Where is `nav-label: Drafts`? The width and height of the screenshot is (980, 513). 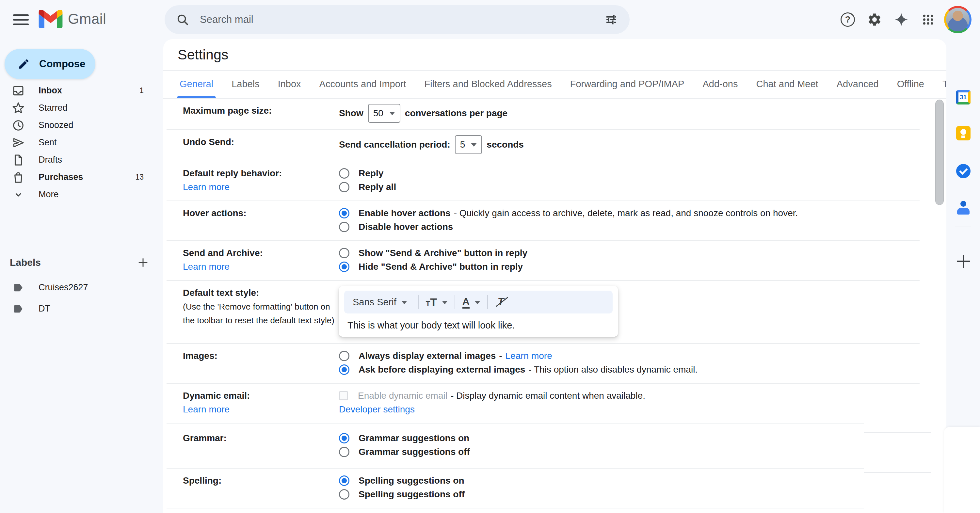 nav-label: Drafts is located at coordinates (91, 160).